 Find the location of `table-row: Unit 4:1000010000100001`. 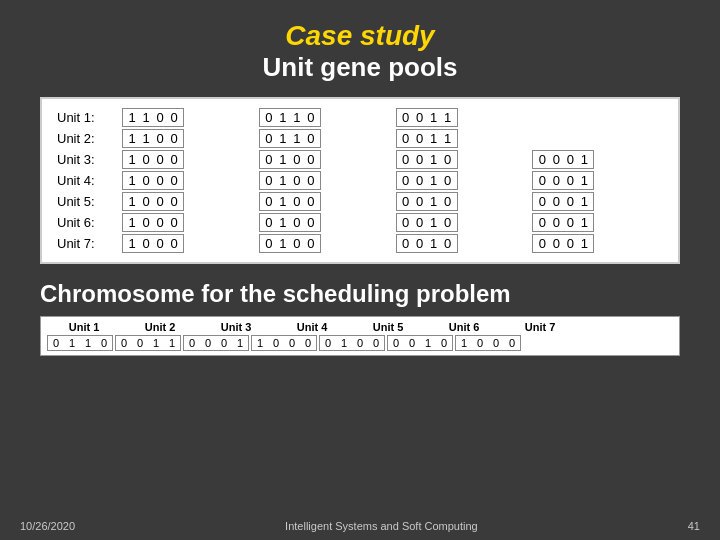

table-row: Unit 4:1000010000100001 is located at coordinates (360, 180).